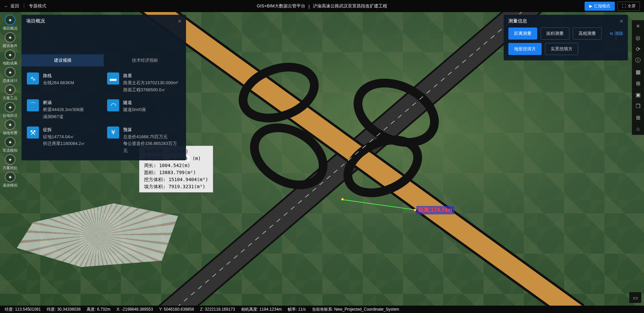  Describe the element at coordinates (322, 6) in the screenshot. I see `header-center: GIS+BIM大数据云管平台 | 沪渝高速公路武汉至宜昌段改扩建工程` at that location.